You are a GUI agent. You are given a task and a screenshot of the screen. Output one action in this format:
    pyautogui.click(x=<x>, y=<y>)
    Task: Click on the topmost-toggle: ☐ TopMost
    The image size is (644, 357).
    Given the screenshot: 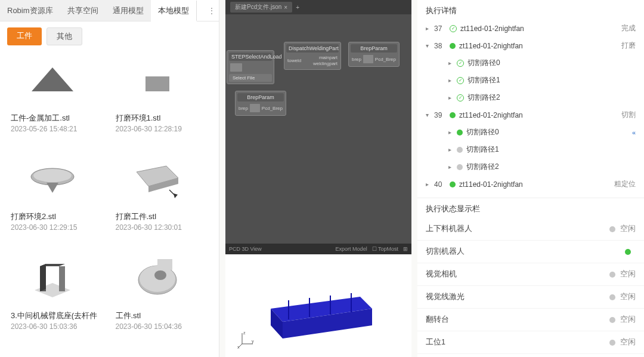 What is the action you would take?
    pyautogui.click(x=385, y=249)
    